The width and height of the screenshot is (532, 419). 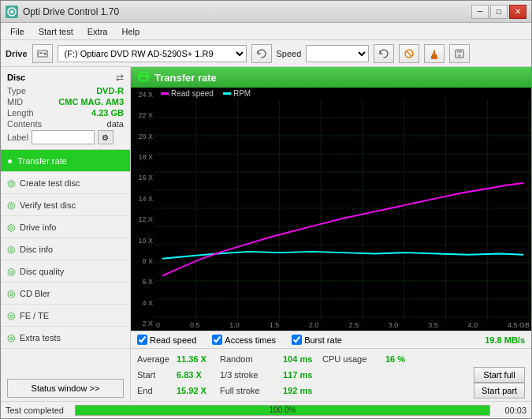 What do you see at coordinates (262, 54) in the screenshot?
I see `drive-refresh-btn` at bounding box center [262, 54].